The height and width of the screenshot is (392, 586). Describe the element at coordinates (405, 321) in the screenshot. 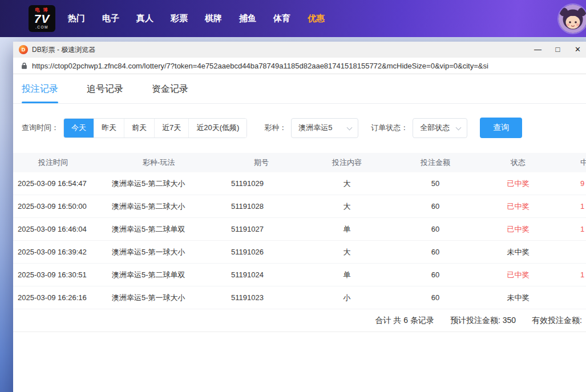

I see `summary-total-records: 合计 共 6 条记录` at that location.